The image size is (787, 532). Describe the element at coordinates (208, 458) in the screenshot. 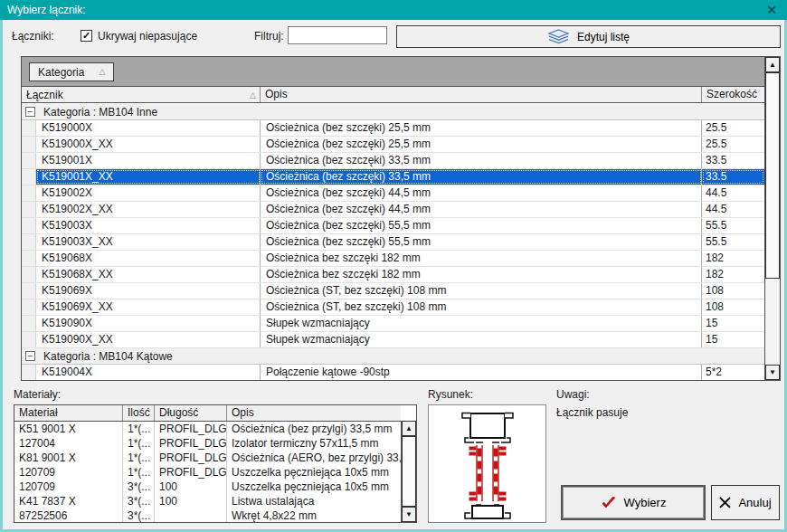

I see `table-row: K81 9001 X1*(...PROFIL_DLGOścieżnica (AE…` at that location.